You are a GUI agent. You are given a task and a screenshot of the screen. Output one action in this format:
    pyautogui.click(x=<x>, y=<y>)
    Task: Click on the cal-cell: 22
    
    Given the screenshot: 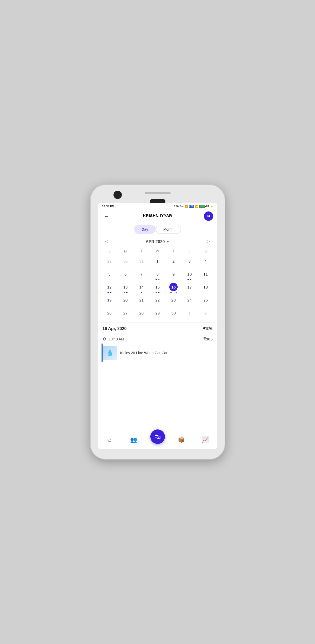 What is the action you would take?
    pyautogui.click(x=158, y=301)
    